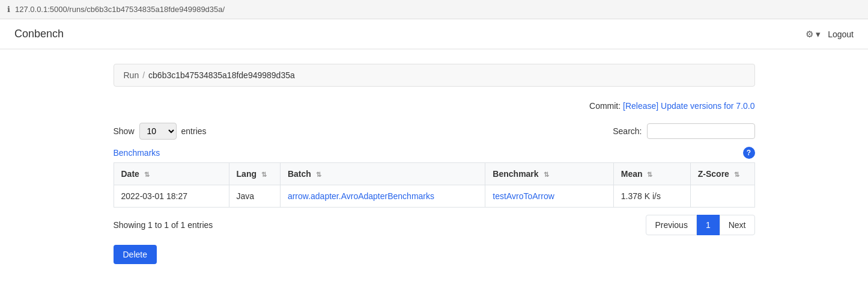  I want to click on col-header-batch: Batch ⇅, so click(382, 174).